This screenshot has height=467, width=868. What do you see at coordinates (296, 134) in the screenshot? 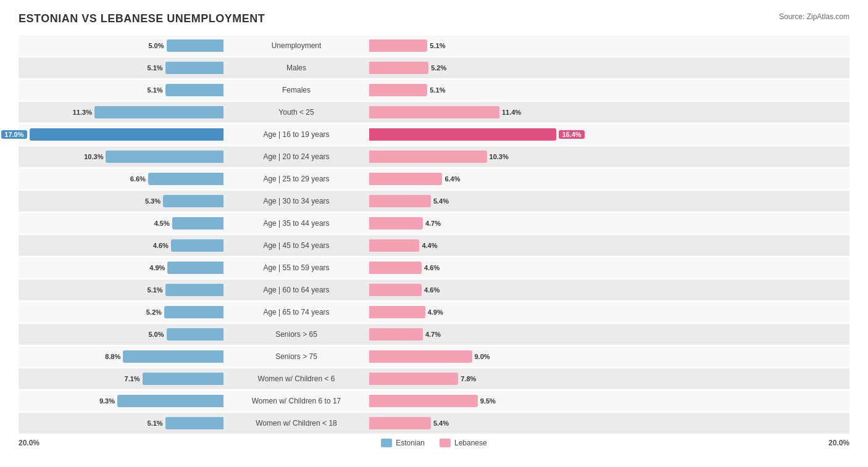
I see `bar-center-label: Age | 16 to 19 years` at bounding box center [296, 134].